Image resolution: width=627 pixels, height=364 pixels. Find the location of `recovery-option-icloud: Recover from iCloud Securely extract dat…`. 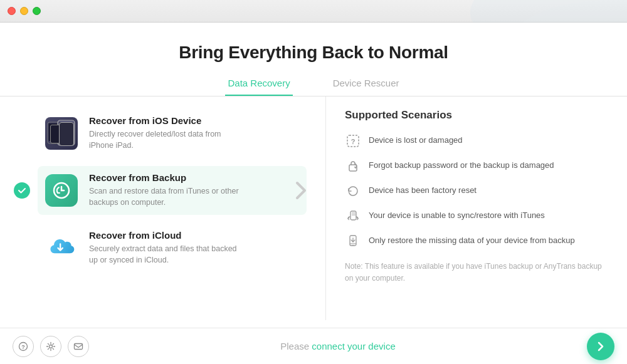

recovery-option-icloud: Recover from iCloud Securely extract dat… is located at coordinates (172, 248).